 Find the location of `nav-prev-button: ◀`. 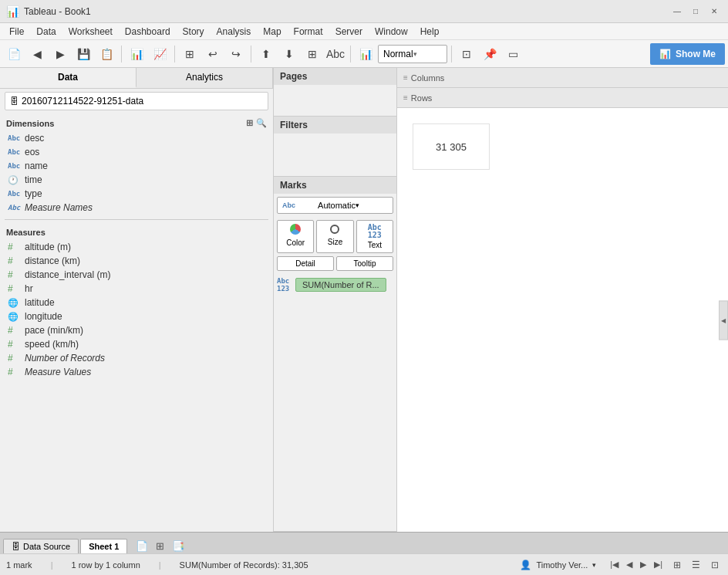

nav-prev-button: ◀ is located at coordinates (629, 565).